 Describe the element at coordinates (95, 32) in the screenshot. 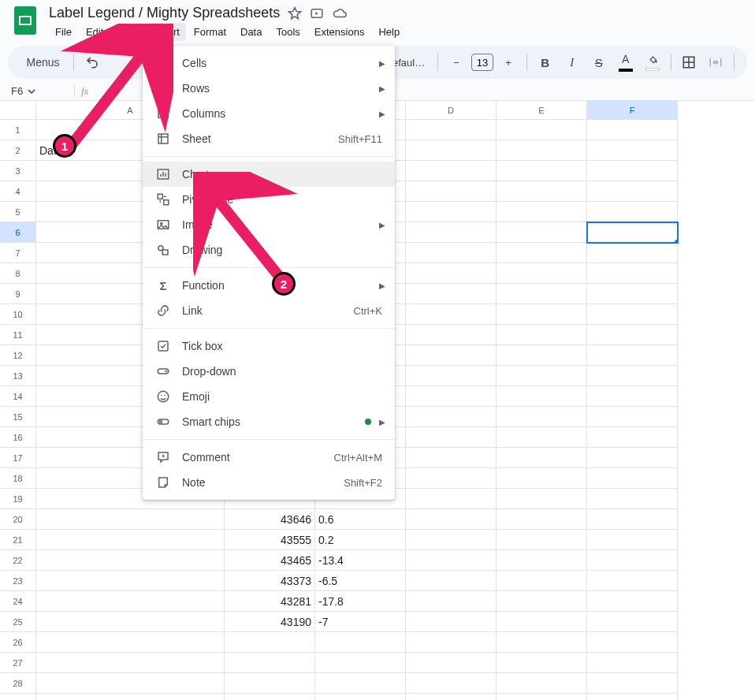

I see `menu-edit: Edit` at that location.